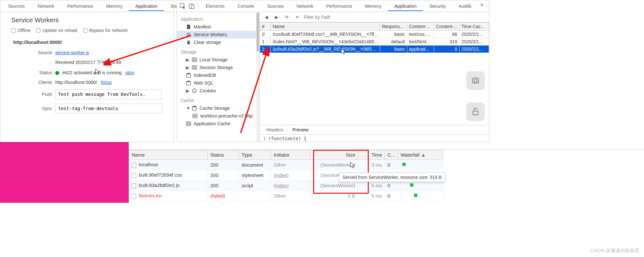  What do you see at coordinates (106, 82) in the screenshot?
I see `focus-link: focus` at bounding box center [106, 82].